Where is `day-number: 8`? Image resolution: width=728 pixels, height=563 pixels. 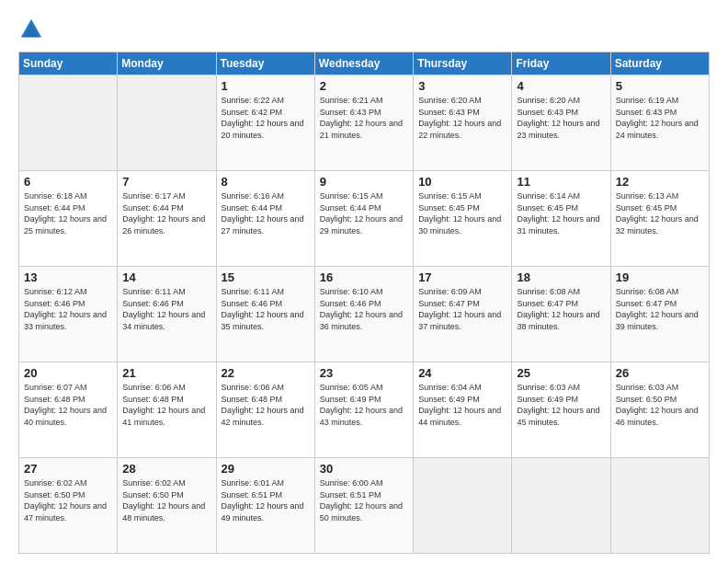
day-number: 8 is located at coordinates (266, 182).